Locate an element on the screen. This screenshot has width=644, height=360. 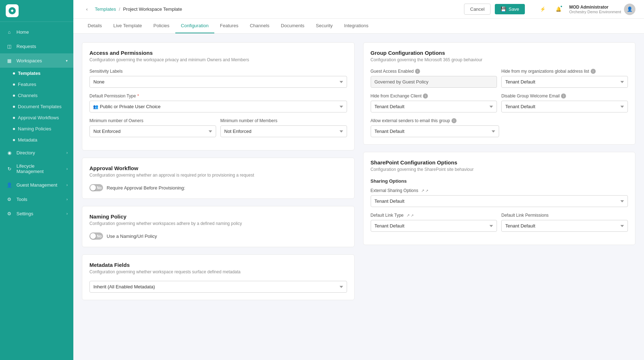
sidebar-item-tools-label: Tools is located at coordinates (22, 199).